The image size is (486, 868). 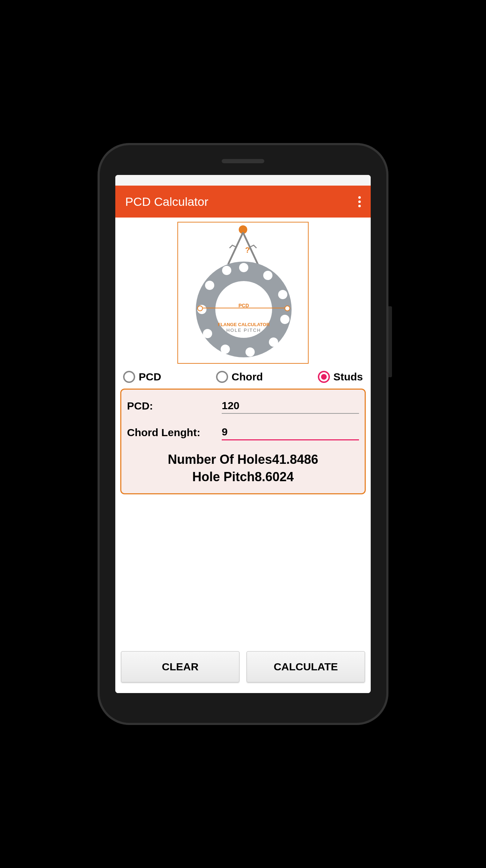 What do you see at coordinates (244, 309) in the screenshot?
I see `flange-ring: PCD FLANGE CALCULATOR HOLE PITCH` at bounding box center [244, 309].